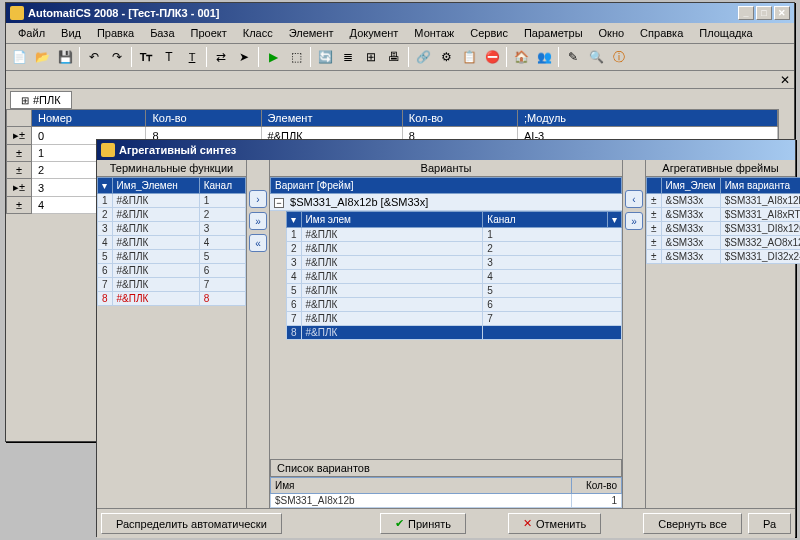 The image size is (800, 540). What do you see at coordinates (374, 33) in the screenshot?
I see `menuitem: Документ` at bounding box center [374, 33].